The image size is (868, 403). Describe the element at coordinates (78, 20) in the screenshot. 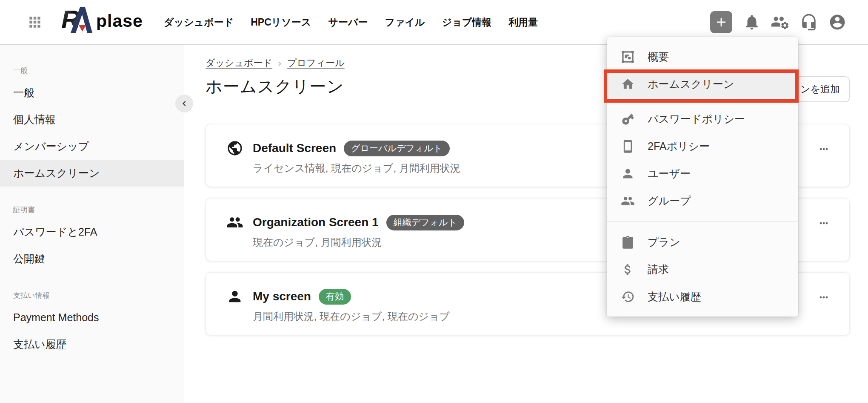

I see `logo-mark: R` at that location.